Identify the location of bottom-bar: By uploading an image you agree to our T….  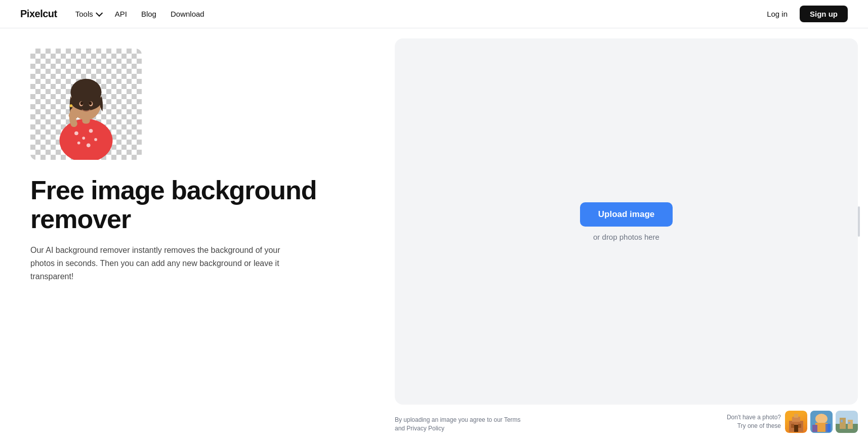
(627, 422).